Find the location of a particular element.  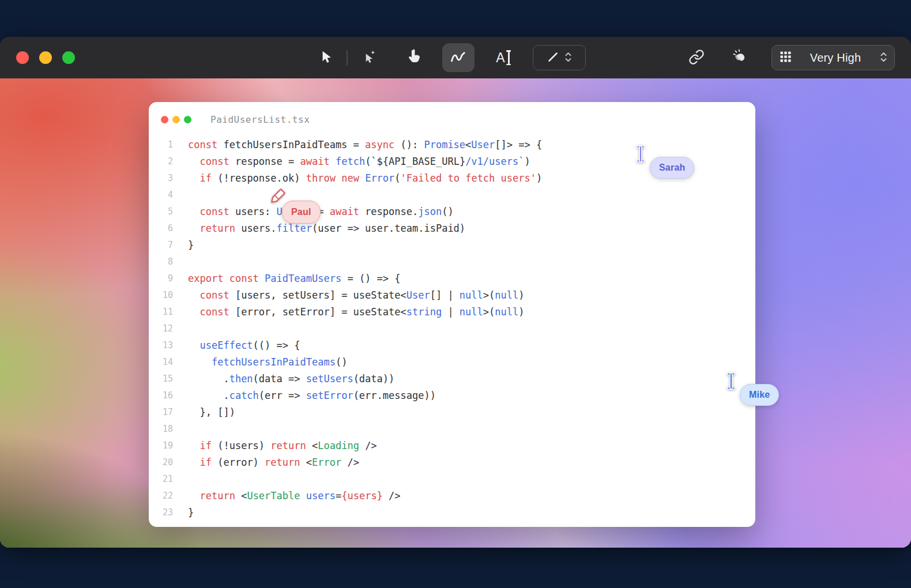

line-number: 6 is located at coordinates (168, 228).